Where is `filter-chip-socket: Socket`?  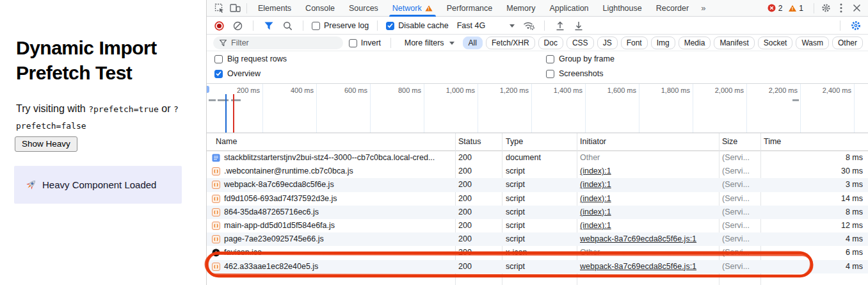
filter-chip-socket: Socket is located at coordinates (776, 43).